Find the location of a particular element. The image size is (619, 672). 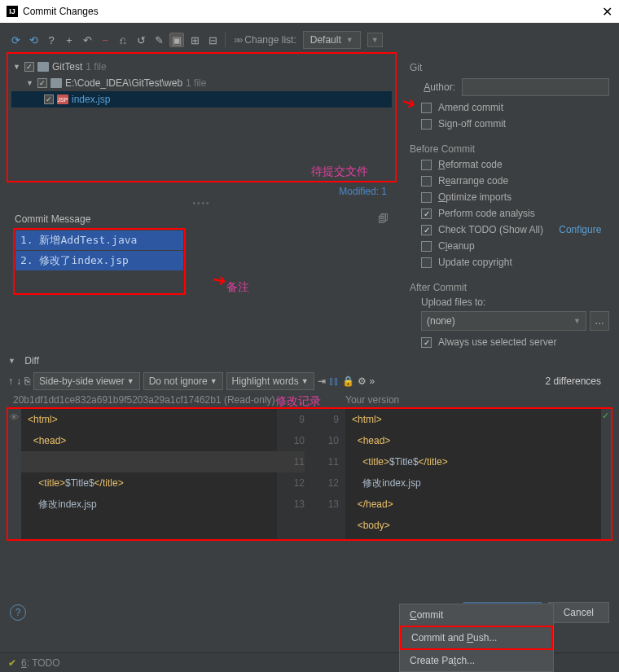

prev-diff-icon: ↑ is located at coordinates (11, 381).